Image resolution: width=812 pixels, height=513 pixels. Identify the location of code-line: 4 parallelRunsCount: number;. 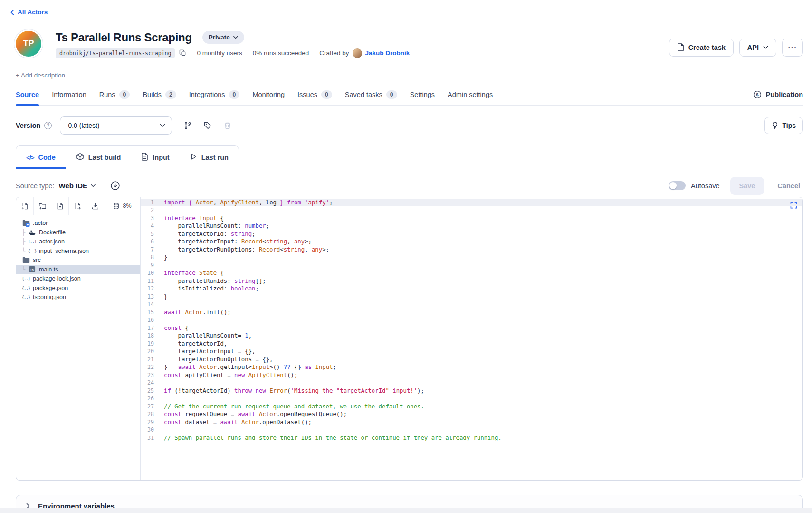
(471, 226).